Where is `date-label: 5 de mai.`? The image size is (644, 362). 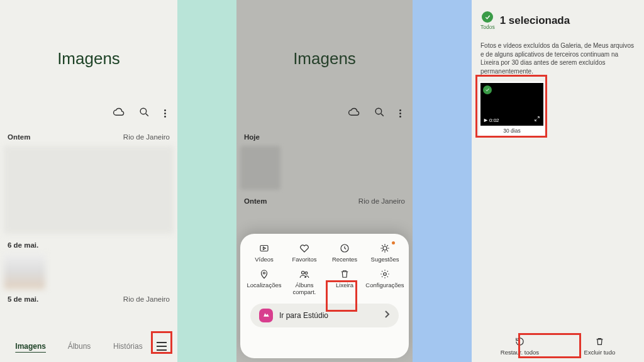
date-label: 5 de mai. is located at coordinates (23, 299).